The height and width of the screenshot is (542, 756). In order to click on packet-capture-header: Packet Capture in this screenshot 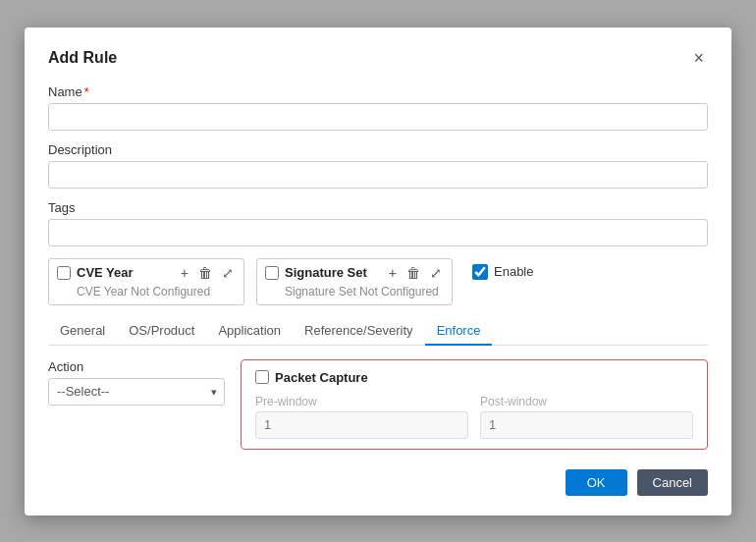, I will do `click(474, 377)`.